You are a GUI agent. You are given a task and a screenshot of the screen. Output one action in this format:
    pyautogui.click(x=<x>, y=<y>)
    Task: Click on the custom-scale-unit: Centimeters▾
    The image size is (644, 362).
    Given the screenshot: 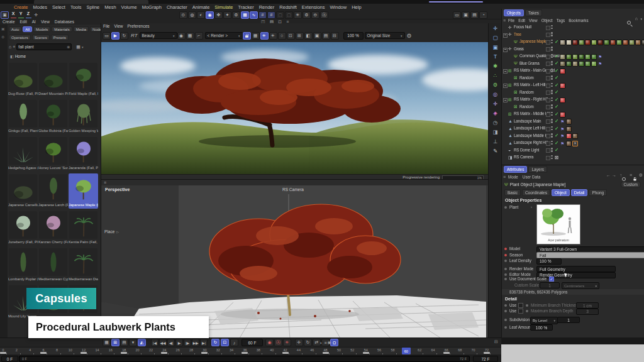 What is the action you would take?
    pyautogui.click(x=580, y=285)
    